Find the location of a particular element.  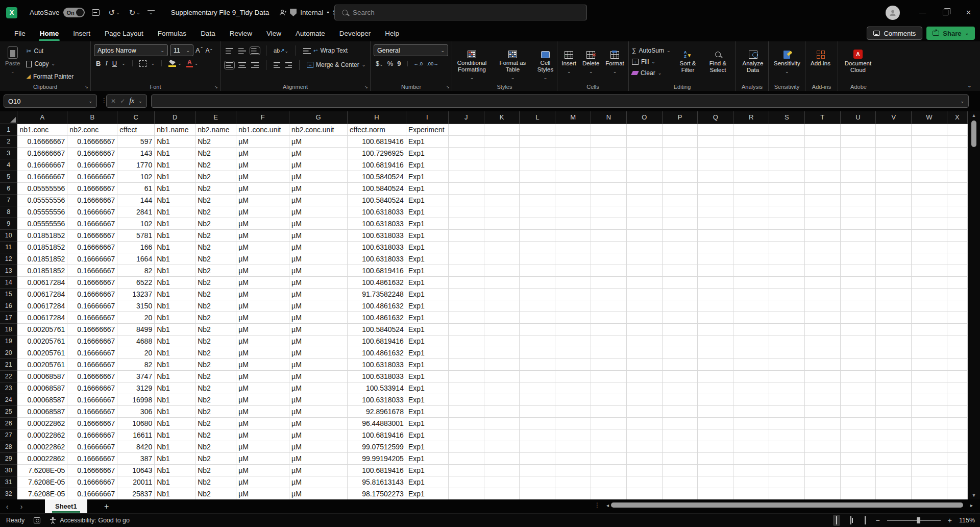

column-header-W: W is located at coordinates (929, 117).